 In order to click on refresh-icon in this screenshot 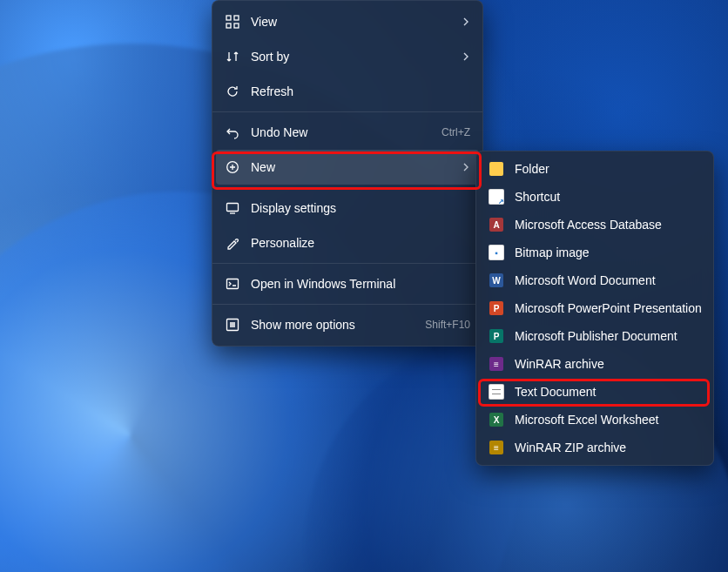, I will do `click(233, 91)`.